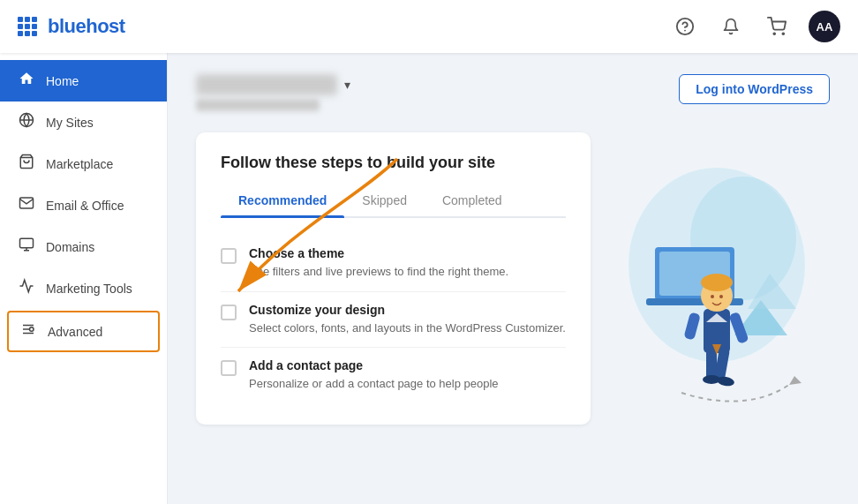 The width and height of the screenshot is (858, 504). What do you see at coordinates (27, 26) in the screenshot?
I see `logo-grid-icon` at bounding box center [27, 26].